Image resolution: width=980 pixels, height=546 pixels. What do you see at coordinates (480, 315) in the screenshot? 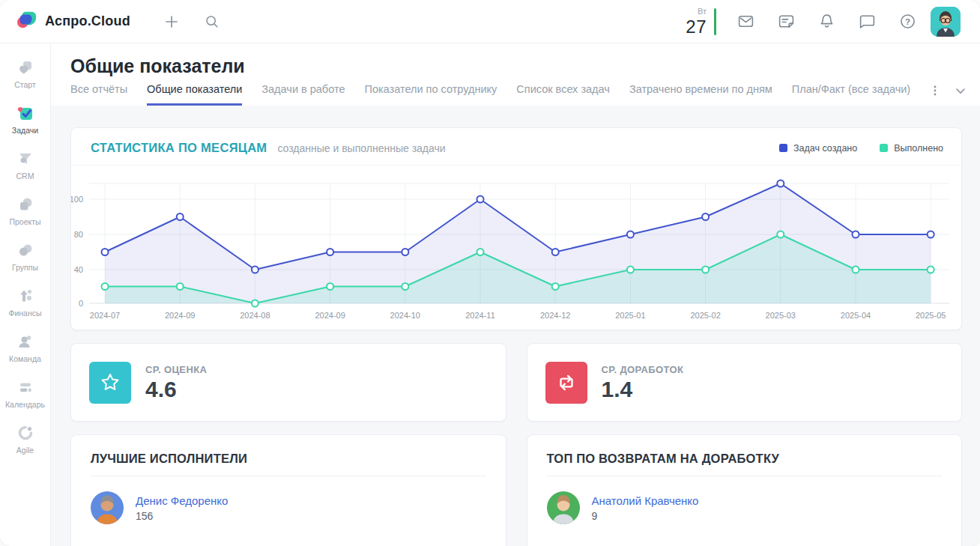
I see `svg-text: 2024-11` at bounding box center [480, 315].